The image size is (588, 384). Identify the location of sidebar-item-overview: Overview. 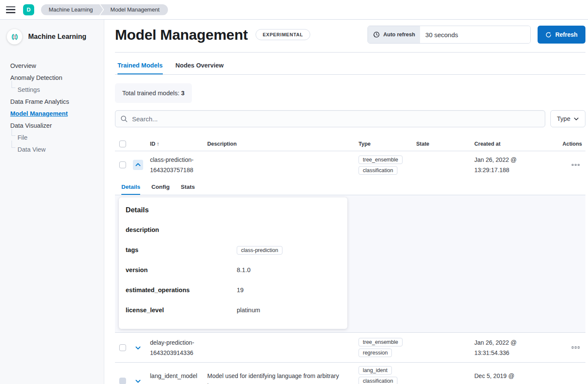
(57, 66).